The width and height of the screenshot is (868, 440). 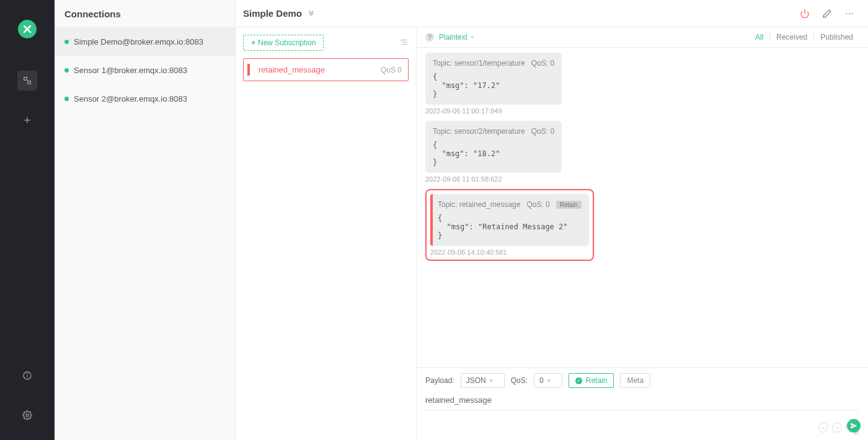 I want to click on meta-button: Meta, so click(x=635, y=381).